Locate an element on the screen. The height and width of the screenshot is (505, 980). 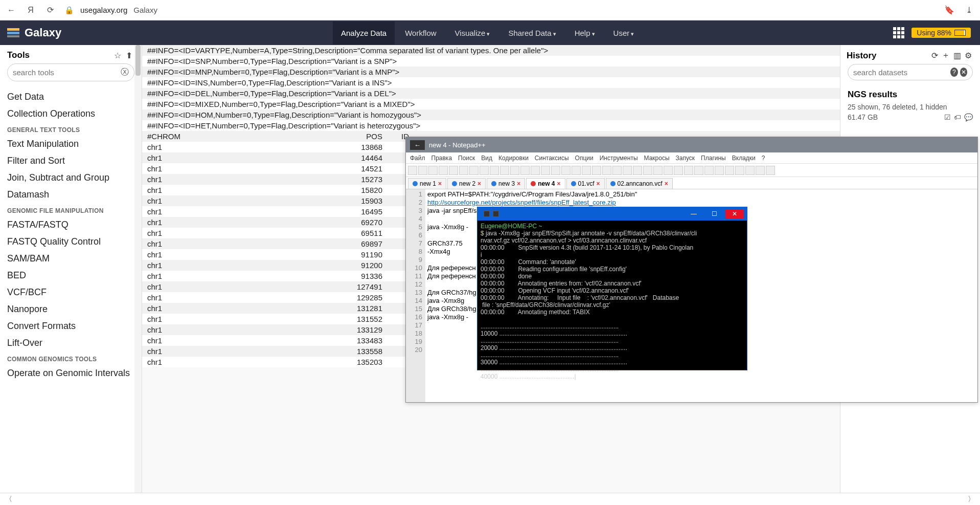
editor-tab: new 2× is located at coordinates (466, 183).